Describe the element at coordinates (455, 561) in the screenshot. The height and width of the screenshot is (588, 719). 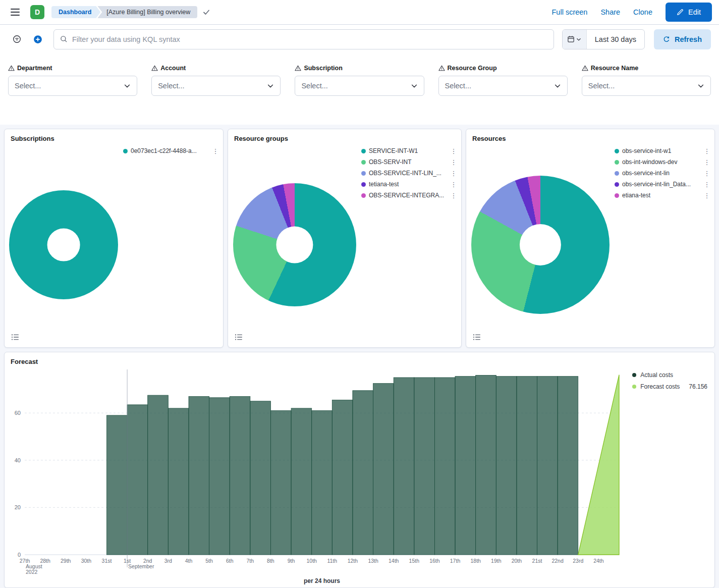
I see `svg-text: 17th` at that location.